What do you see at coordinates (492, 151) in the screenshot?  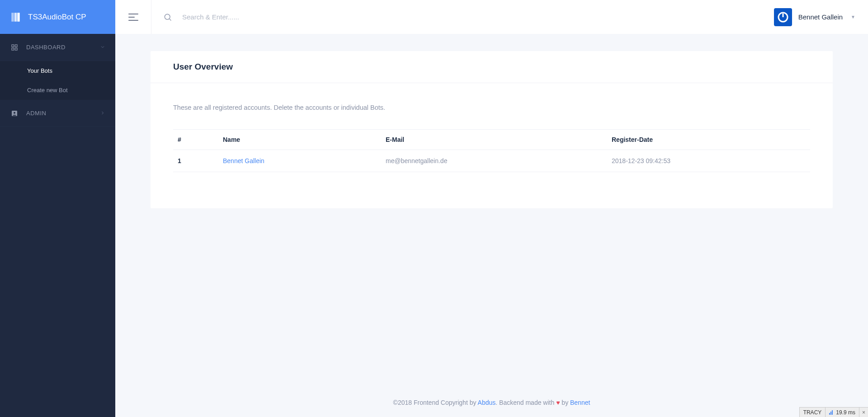 I see `users-table: # Name E-Mail Register-Date 1 Bennet Gal…` at bounding box center [492, 151].